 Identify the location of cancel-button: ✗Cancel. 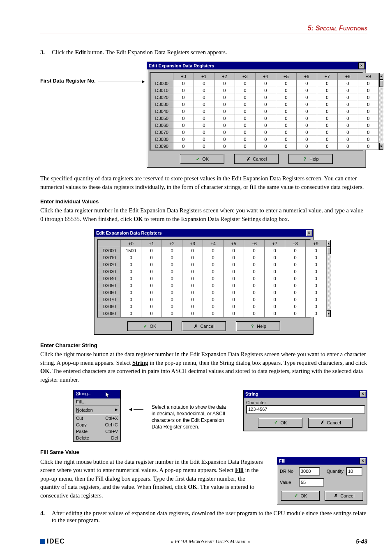
(344, 496).